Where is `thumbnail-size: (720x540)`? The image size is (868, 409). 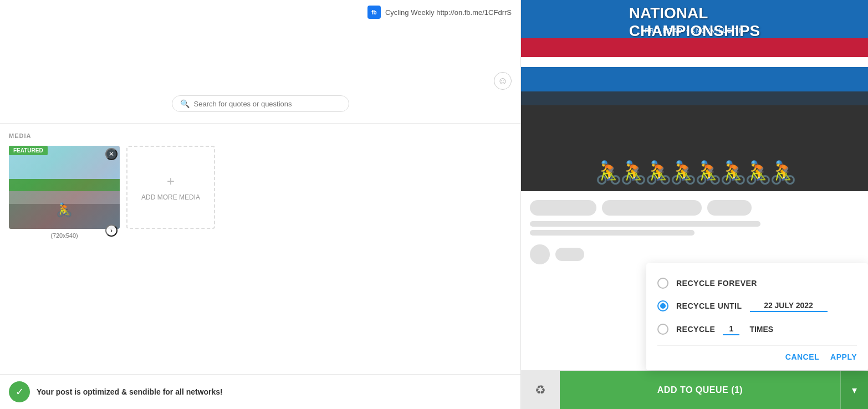 thumbnail-size: (720x540) is located at coordinates (64, 236).